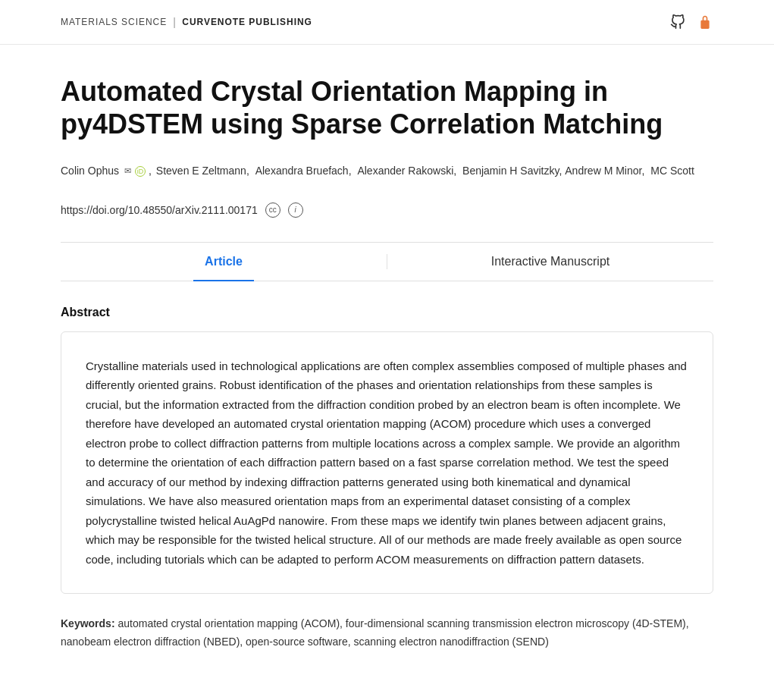 Image resolution: width=774 pixels, height=700 pixels. I want to click on doi-line: https://doi.org/10.48550/arXiv.2111.0017…, so click(387, 210).